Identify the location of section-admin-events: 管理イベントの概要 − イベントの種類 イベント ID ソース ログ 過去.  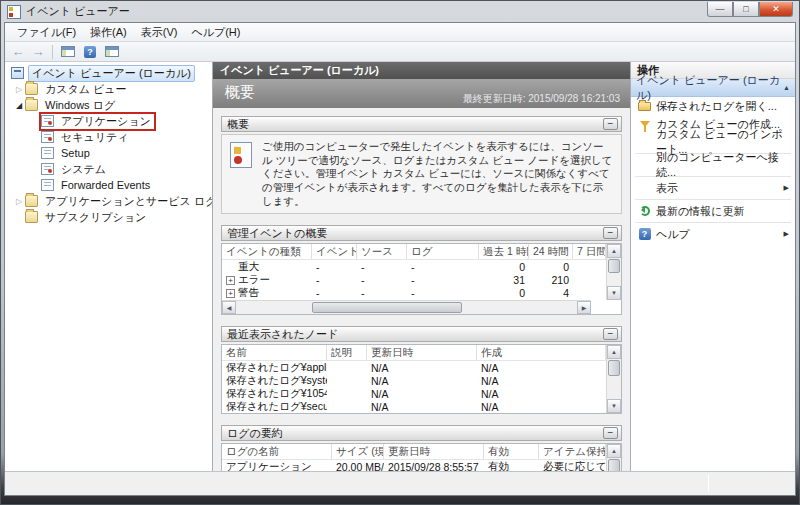
(422, 270).